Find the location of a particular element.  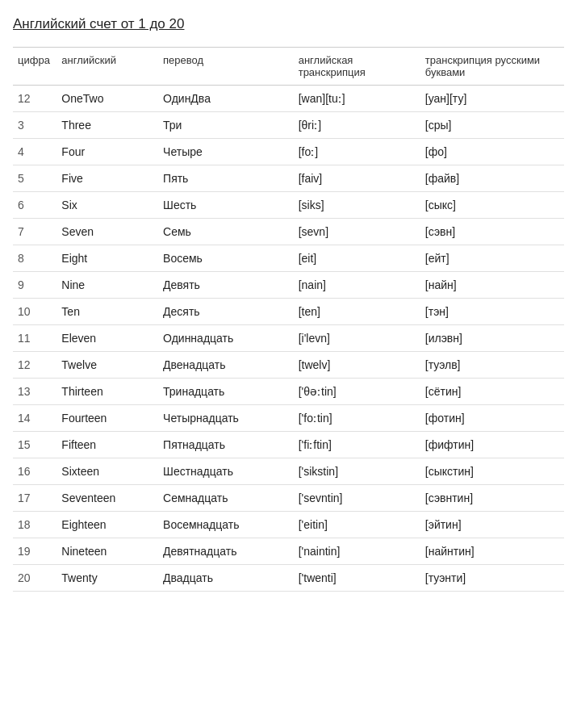

table-row: 11ElevenОдиннадцать[i'levn][илэвн] is located at coordinates (289, 339).